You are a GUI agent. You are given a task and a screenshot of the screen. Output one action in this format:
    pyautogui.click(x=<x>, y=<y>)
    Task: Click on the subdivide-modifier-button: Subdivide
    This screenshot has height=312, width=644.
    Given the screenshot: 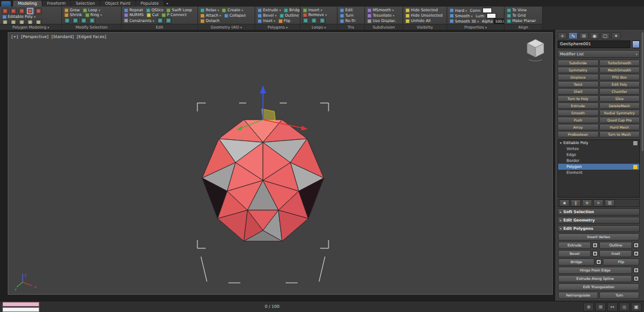 What is the action you would take?
    pyautogui.click(x=578, y=63)
    